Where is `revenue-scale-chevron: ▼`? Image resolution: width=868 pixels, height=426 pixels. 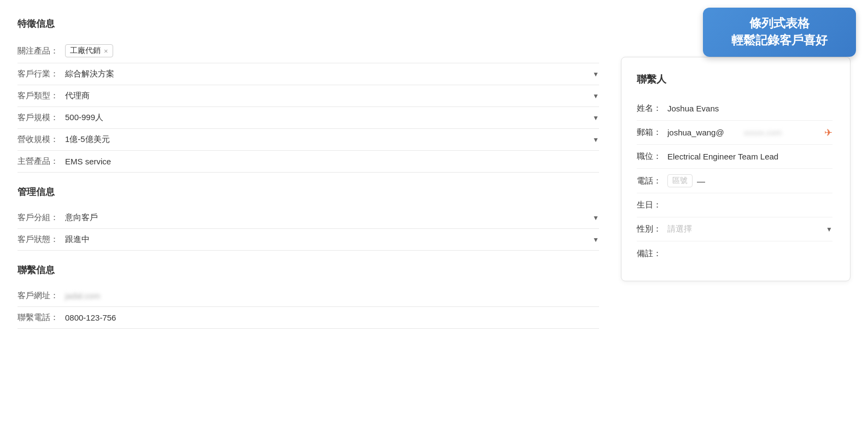 revenue-scale-chevron: ▼ is located at coordinates (596, 140).